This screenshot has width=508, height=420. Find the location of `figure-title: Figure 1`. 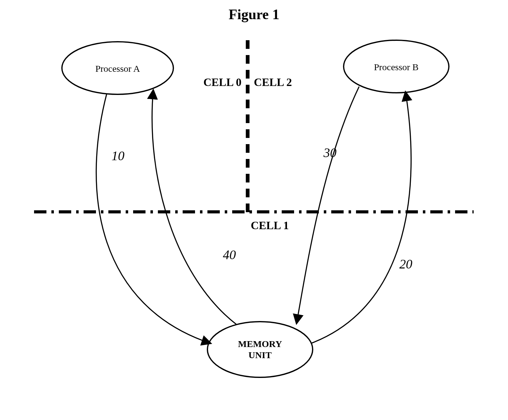

figure-title: Figure 1 is located at coordinates (254, 14).